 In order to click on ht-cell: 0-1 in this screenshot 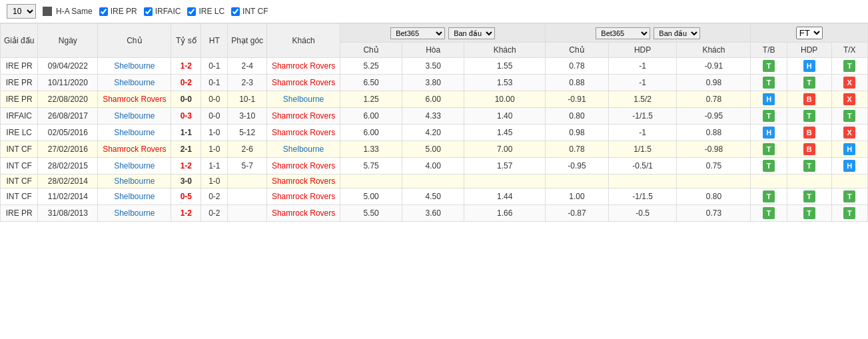, I will do `click(215, 67)`.